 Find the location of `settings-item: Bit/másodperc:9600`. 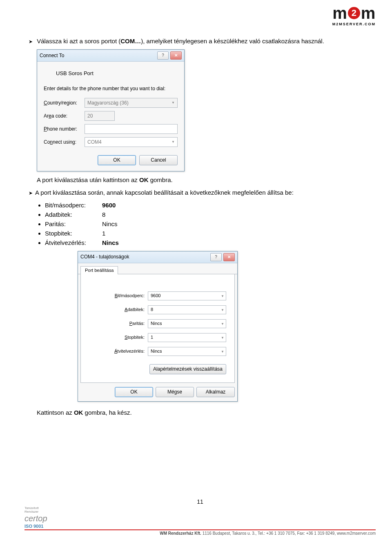

settings-item: Bit/másodperc:9600 is located at coordinates (204, 205).